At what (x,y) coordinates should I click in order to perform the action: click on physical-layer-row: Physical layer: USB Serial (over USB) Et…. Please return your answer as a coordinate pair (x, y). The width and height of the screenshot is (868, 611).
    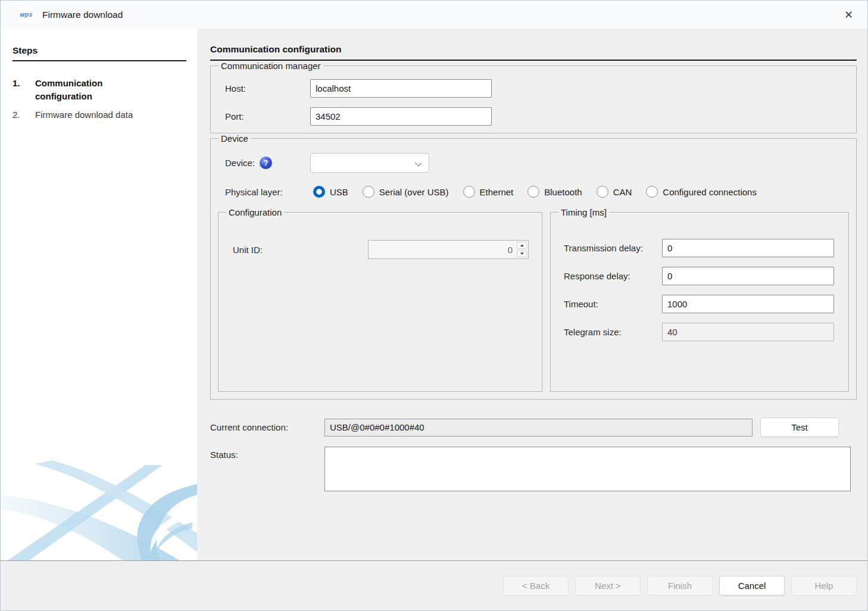
    Looking at the image, I should click on (533, 192).